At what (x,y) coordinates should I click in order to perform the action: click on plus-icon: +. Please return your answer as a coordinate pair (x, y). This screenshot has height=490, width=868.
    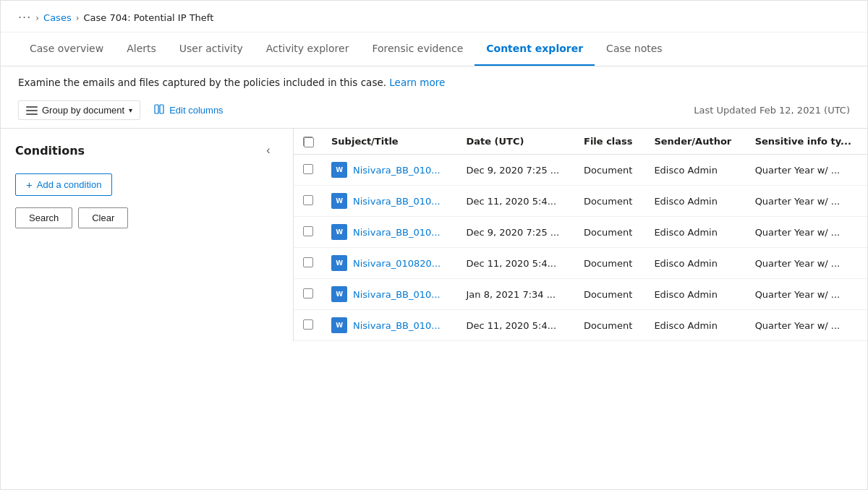
    Looking at the image, I should click on (29, 185).